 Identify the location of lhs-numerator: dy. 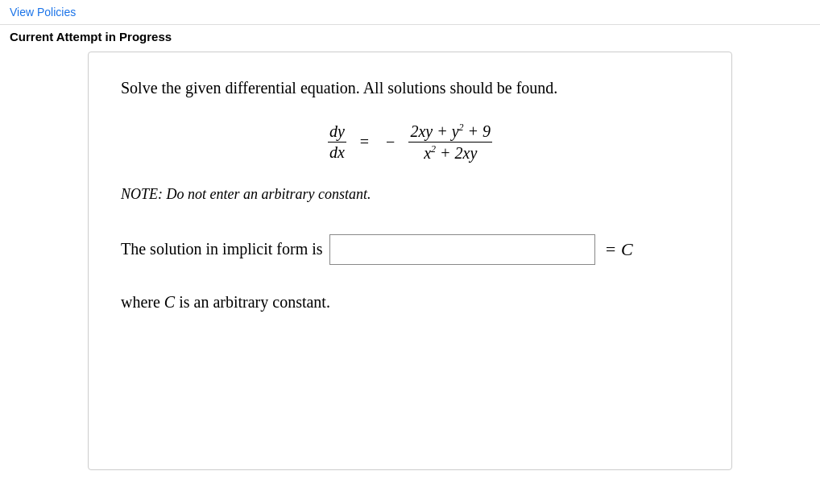
(337, 132).